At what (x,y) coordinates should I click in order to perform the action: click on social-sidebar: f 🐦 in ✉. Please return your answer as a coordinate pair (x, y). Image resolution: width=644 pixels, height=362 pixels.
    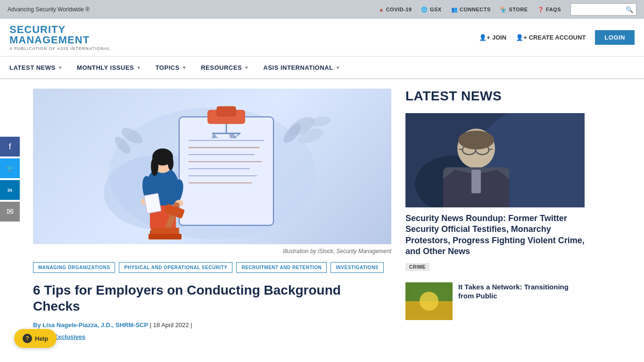
    Looking at the image, I should click on (10, 179).